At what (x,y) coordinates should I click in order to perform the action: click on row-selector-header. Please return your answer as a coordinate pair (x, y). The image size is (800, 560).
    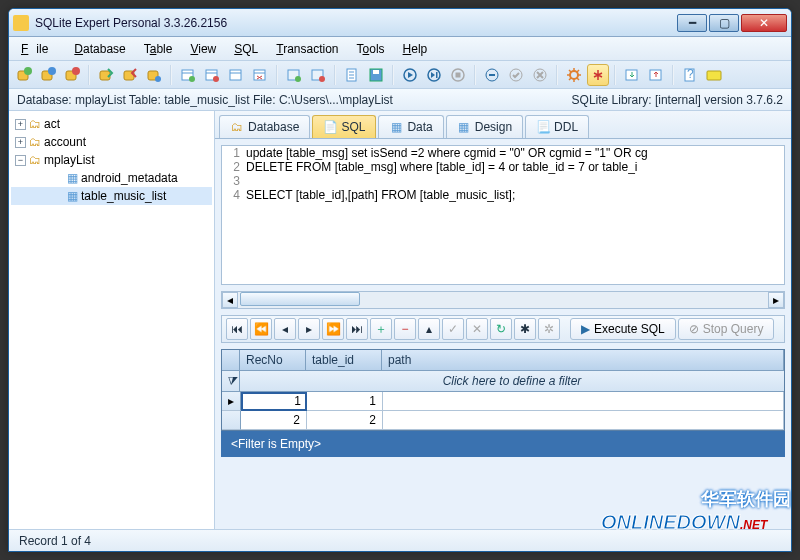
    Looking at the image, I should click on (231, 360).